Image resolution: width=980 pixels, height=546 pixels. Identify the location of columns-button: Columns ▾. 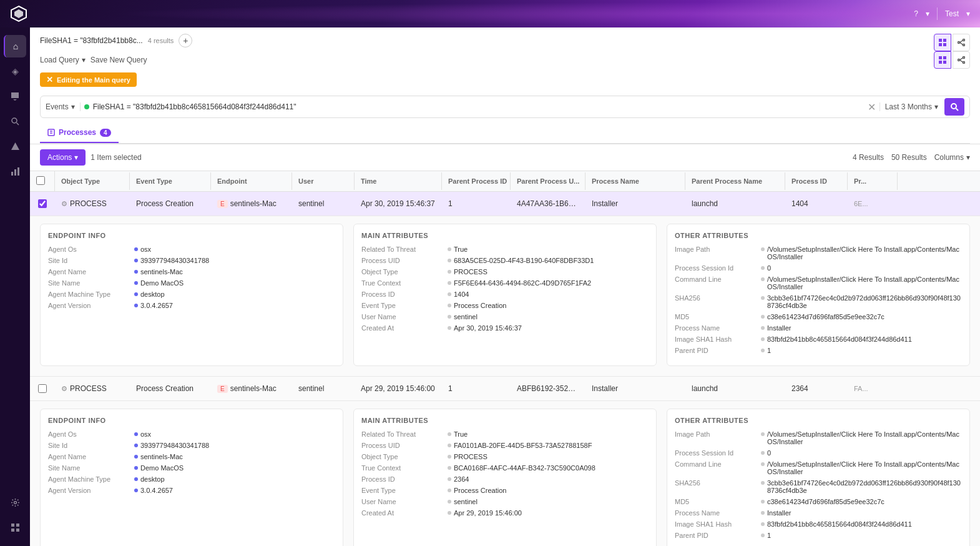
(953, 157).